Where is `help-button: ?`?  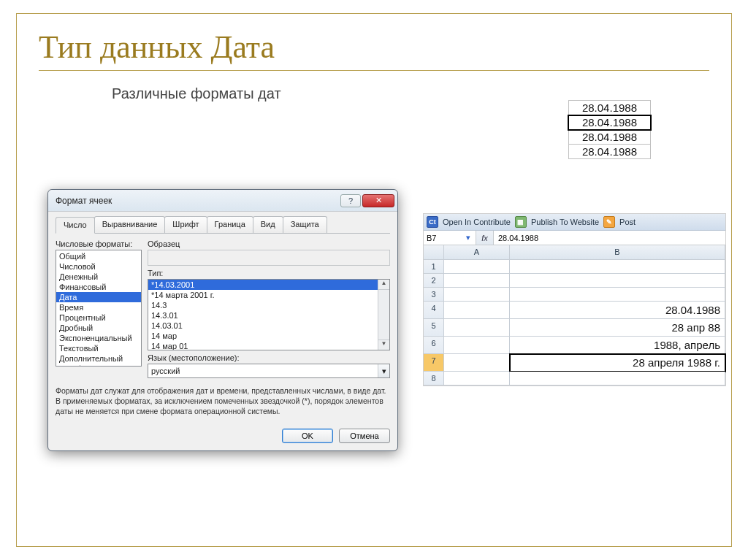 help-button: ? is located at coordinates (351, 201).